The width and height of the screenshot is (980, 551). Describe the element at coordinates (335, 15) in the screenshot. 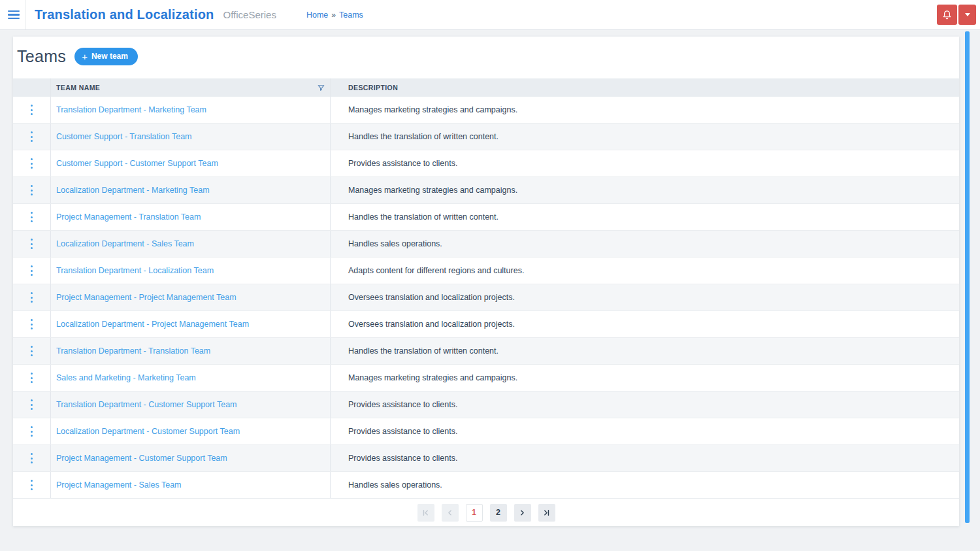

I see `breadcrumb: Home » Teams` at that location.